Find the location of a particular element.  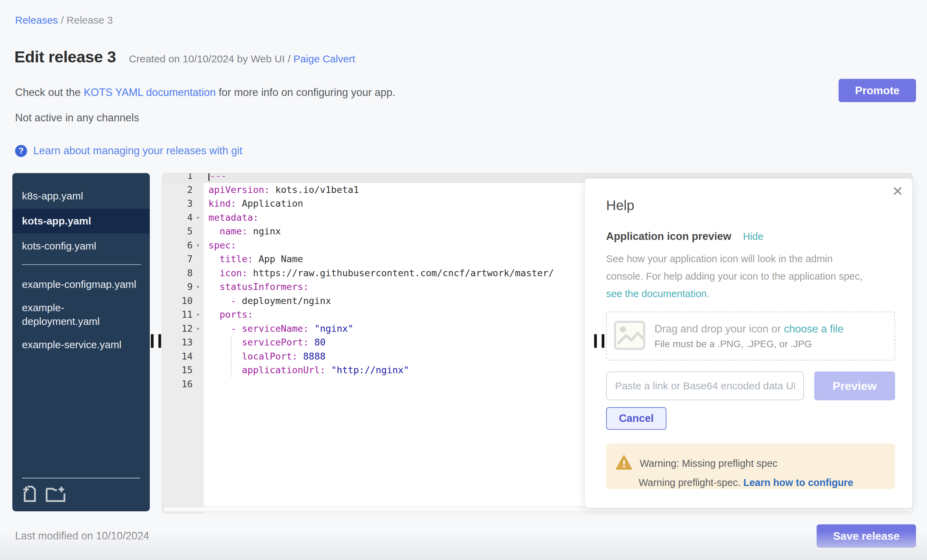

line-number: 7 is located at coordinates (178, 260).